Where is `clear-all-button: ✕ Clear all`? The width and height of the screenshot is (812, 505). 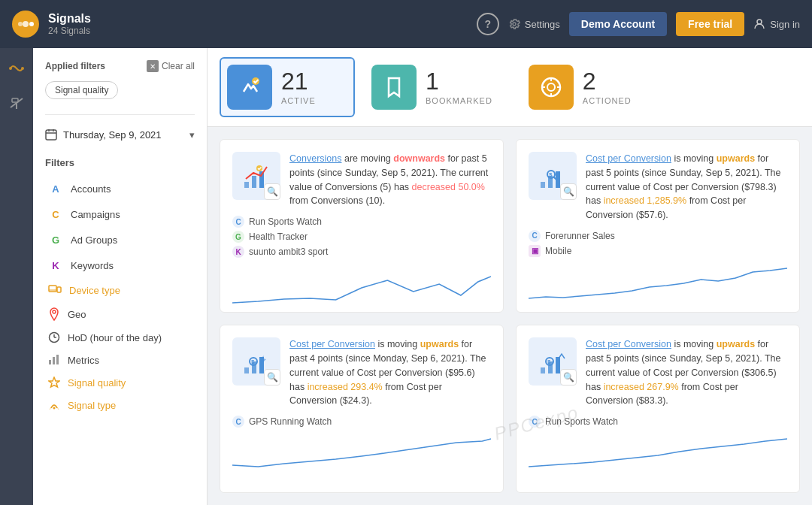 clear-all-button: ✕ Clear all is located at coordinates (171, 66).